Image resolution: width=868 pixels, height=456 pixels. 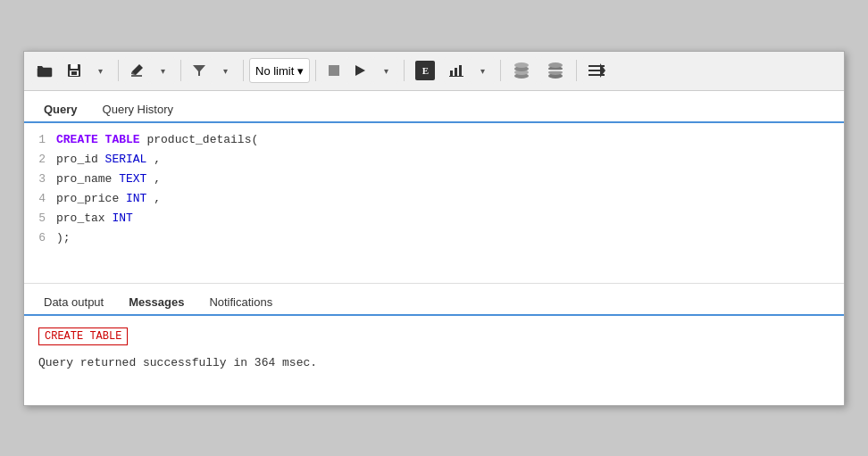 I want to click on chart-caret-button: ▾, so click(x=482, y=70).